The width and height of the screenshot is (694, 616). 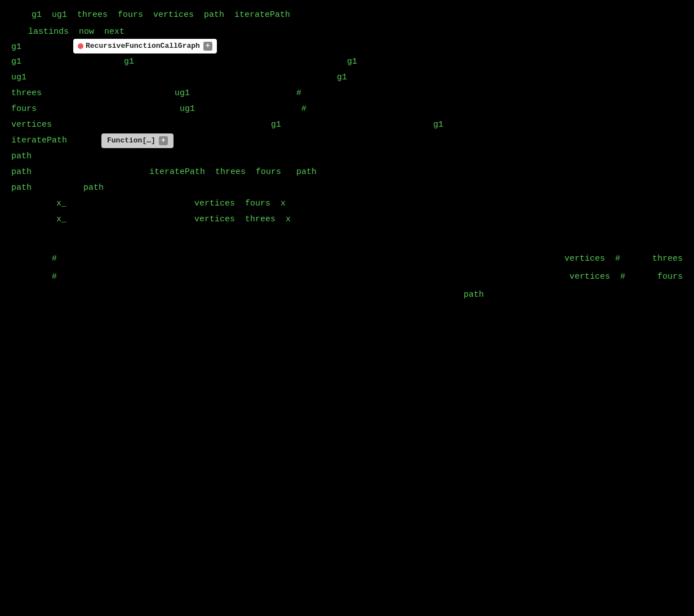 I want to click on bottom-path-label: path, so click(x=474, y=295).